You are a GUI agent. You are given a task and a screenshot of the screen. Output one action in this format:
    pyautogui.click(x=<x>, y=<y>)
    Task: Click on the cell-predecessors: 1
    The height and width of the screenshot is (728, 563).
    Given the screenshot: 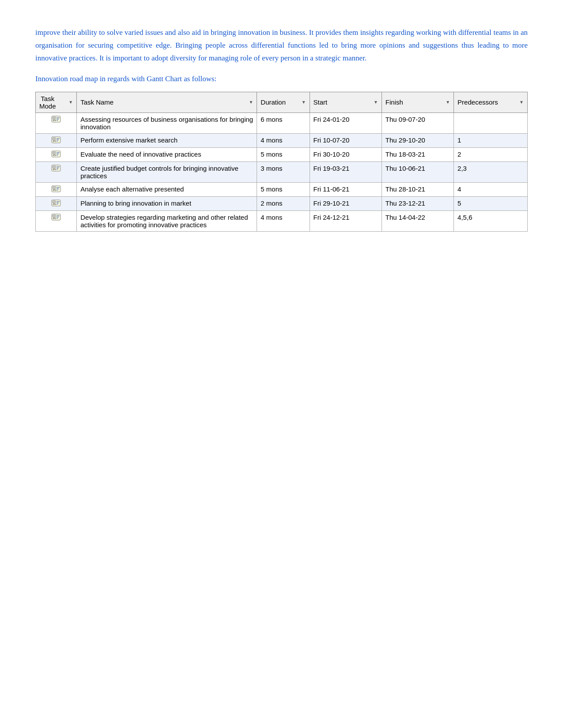 What is the action you would take?
    pyautogui.click(x=491, y=140)
    